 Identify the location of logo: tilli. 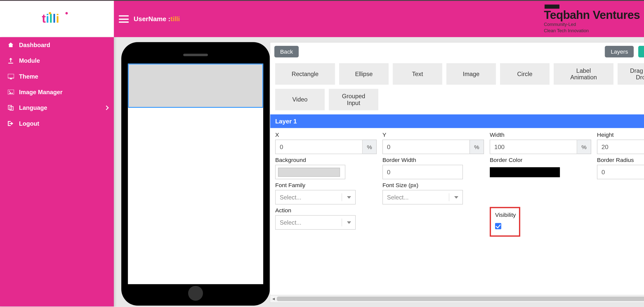
(57, 19).